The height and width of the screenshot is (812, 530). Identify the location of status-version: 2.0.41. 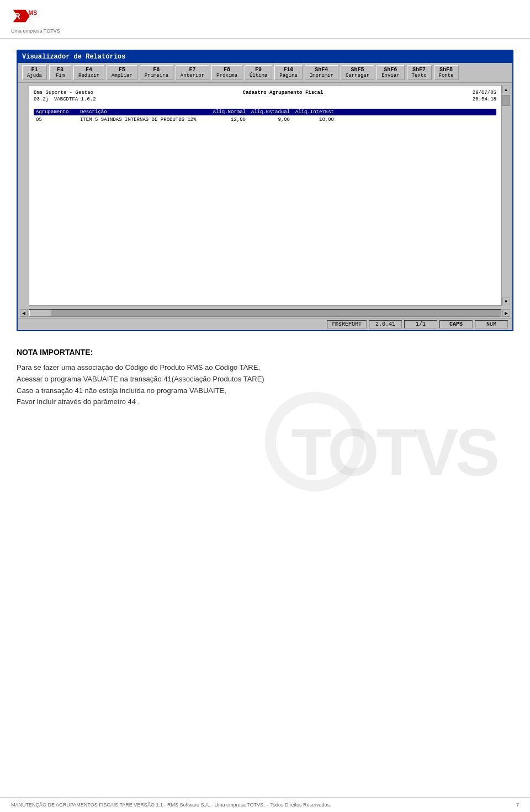
(385, 325).